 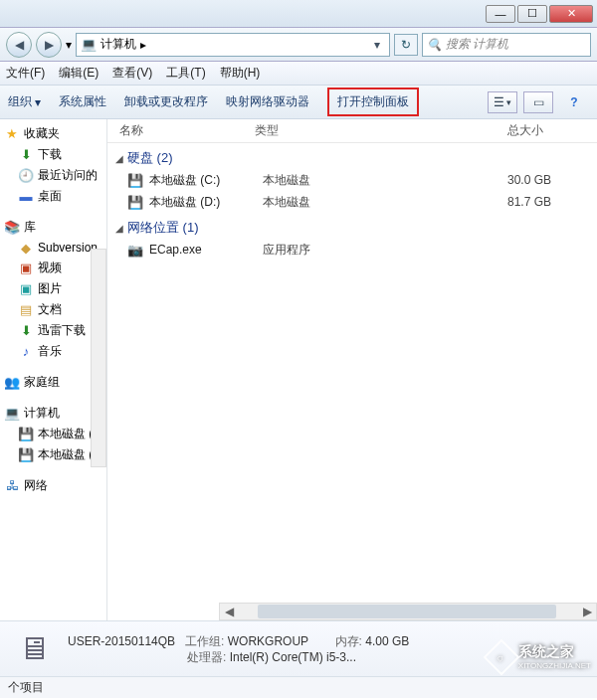 What do you see at coordinates (24, 101) in the screenshot?
I see `organize-button: 组织 ▾` at bounding box center [24, 101].